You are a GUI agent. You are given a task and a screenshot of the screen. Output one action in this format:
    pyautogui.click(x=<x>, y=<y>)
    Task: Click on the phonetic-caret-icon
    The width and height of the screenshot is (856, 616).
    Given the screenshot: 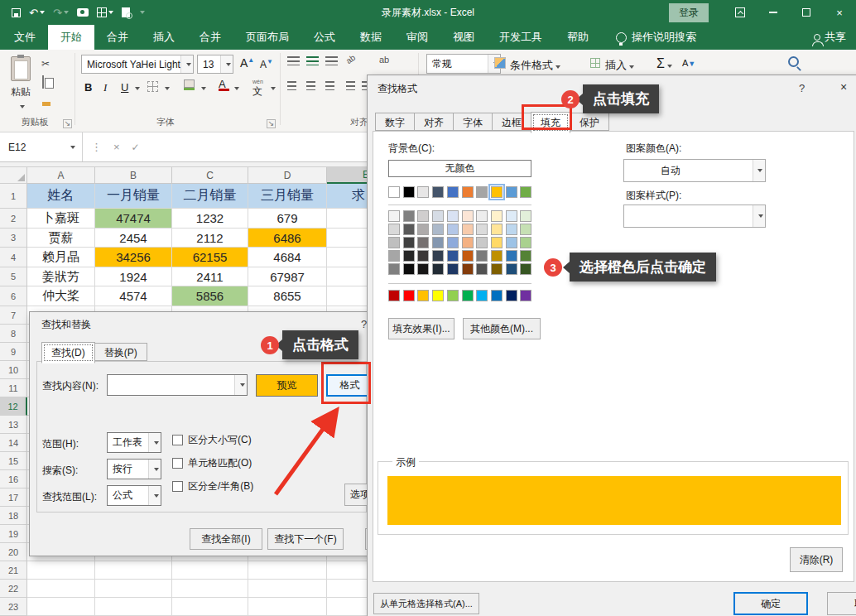 What is the action you would take?
    pyautogui.click(x=273, y=89)
    